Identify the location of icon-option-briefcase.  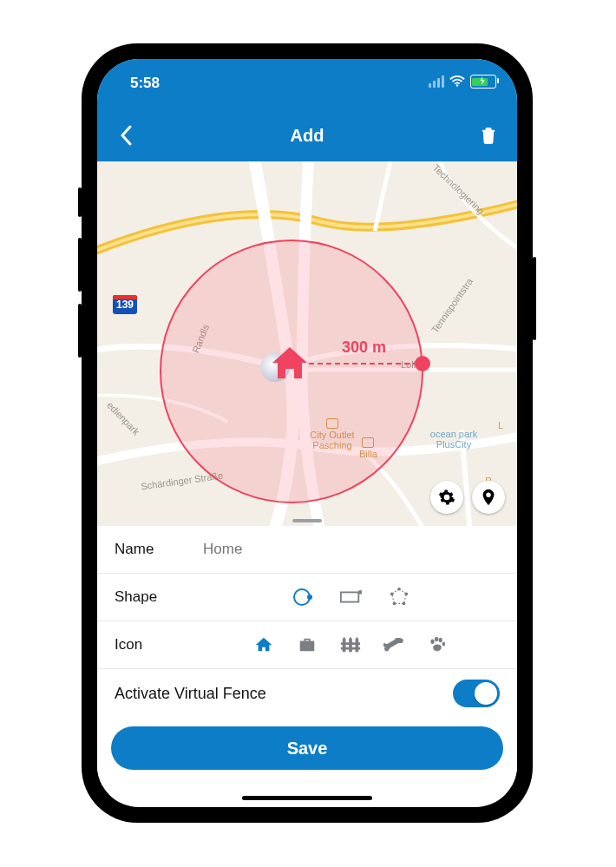
(307, 645).